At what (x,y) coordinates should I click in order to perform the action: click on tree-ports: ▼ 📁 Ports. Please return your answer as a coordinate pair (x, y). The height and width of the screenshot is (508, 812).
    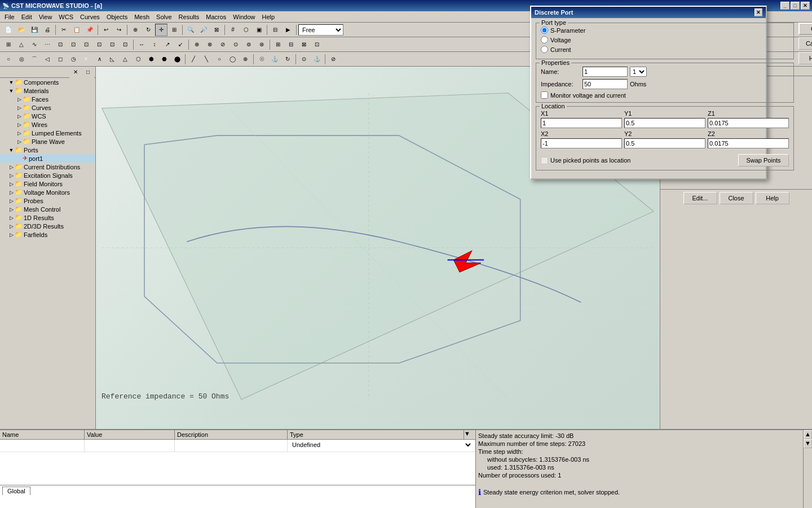
    Looking at the image, I should click on (47, 150).